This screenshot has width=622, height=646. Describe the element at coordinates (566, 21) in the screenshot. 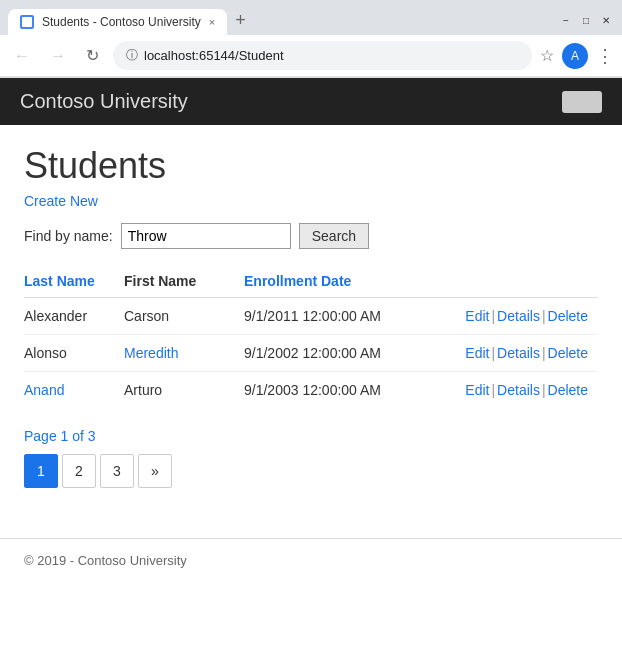

I see `minimize-button: −` at that location.